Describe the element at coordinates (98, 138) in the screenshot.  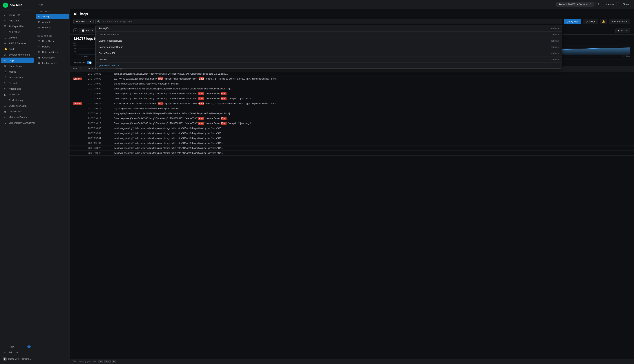
I see `cell-timestamp: 23:37:39.564` at that location.